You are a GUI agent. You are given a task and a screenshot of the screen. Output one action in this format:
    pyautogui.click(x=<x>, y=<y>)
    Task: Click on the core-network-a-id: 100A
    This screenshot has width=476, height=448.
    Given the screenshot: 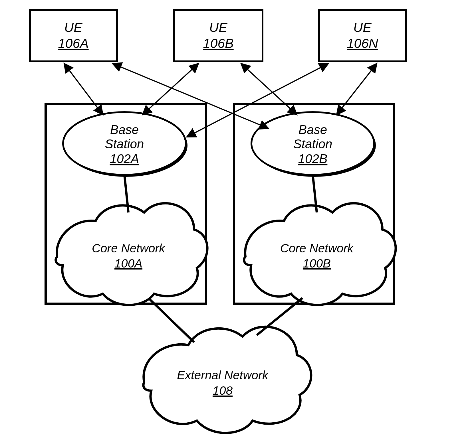 What is the action you would take?
    pyautogui.click(x=128, y=263)
    